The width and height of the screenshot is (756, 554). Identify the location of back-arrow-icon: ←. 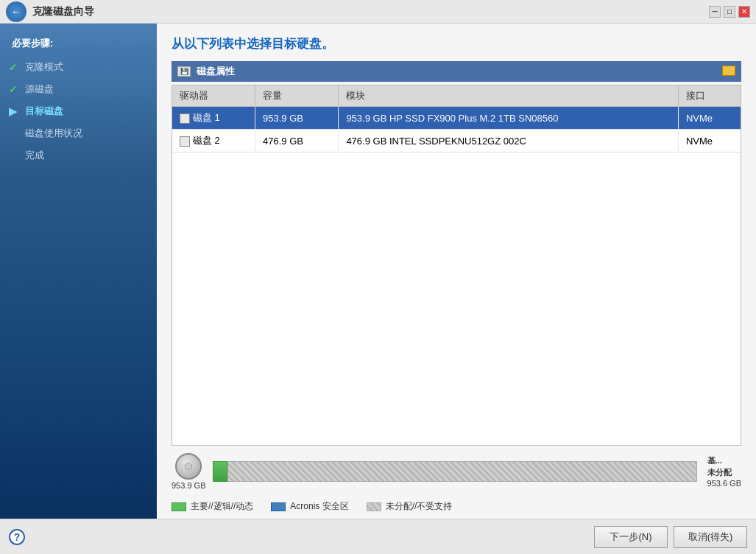
(16, 12).